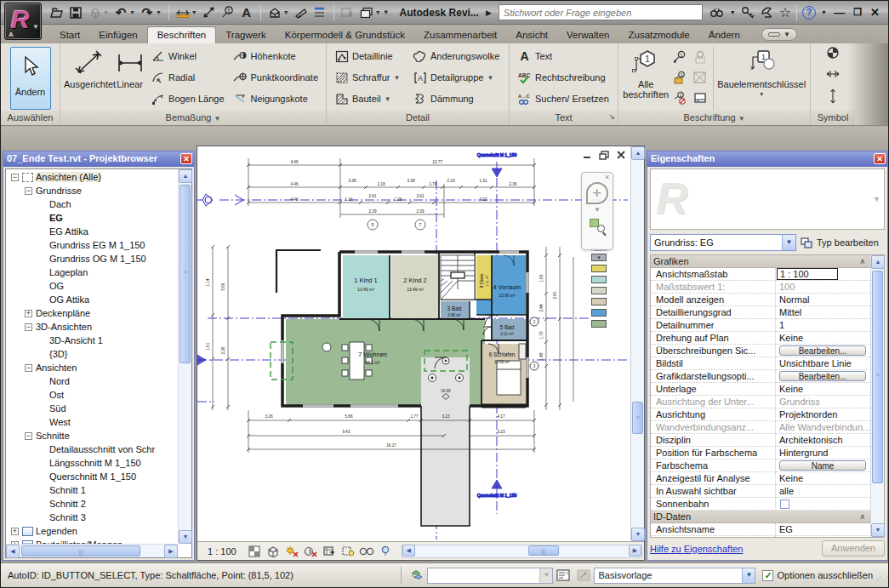 The height and width of the screenshot is (588, 889). I want to click on property-row: AbhängigkeitUnabhängig, so click(761, 536).